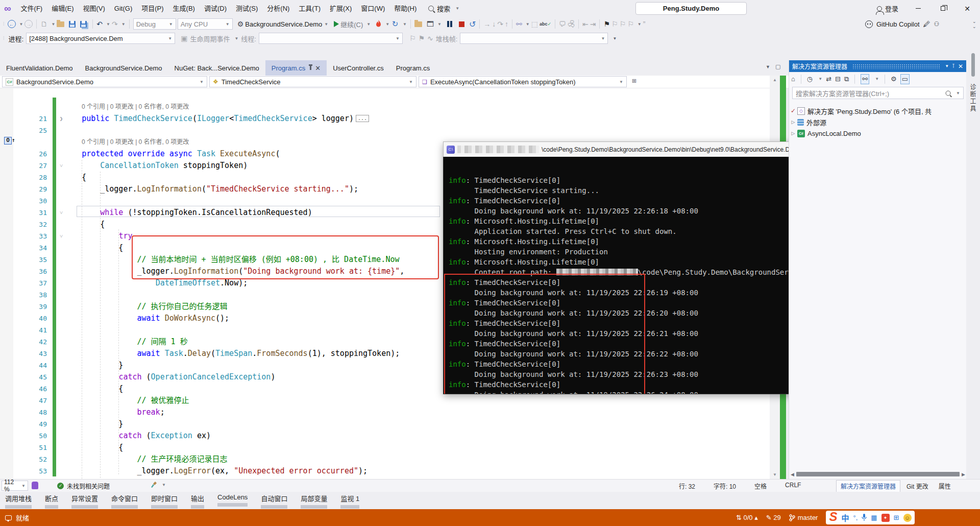  I want to click on ime-punctuation-icon: °,, so click(855, 518).